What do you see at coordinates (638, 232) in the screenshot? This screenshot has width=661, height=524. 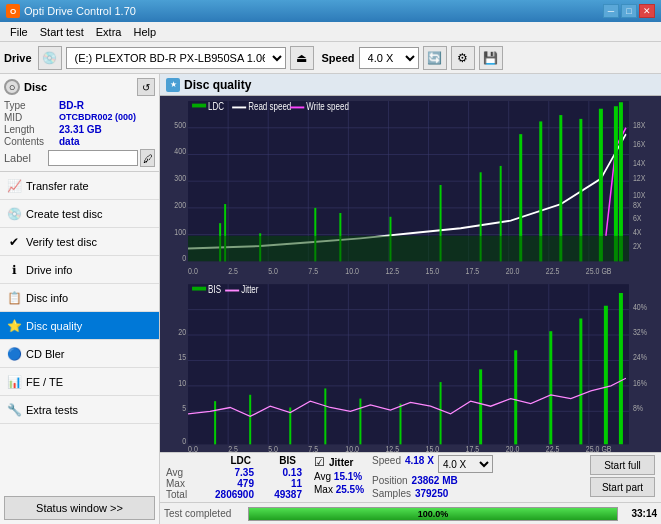 I see `svg-text: 4X` at bounding box center [638, 232].